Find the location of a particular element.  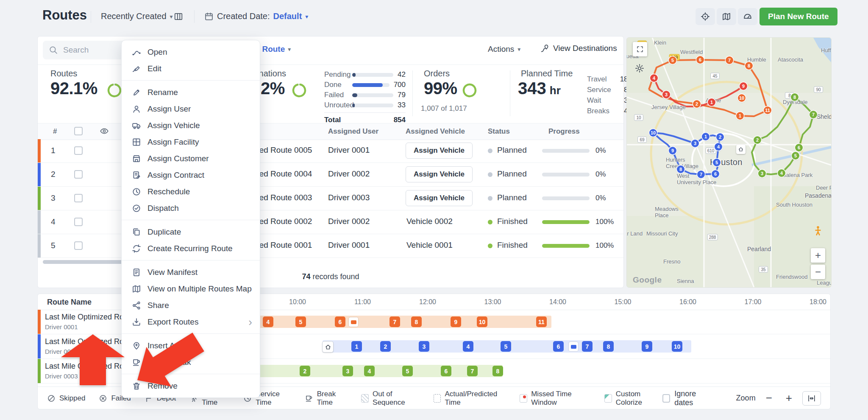

legend-item-actual-predicted-time: Actual/Predicted Time is located at coordinates (470, 398).